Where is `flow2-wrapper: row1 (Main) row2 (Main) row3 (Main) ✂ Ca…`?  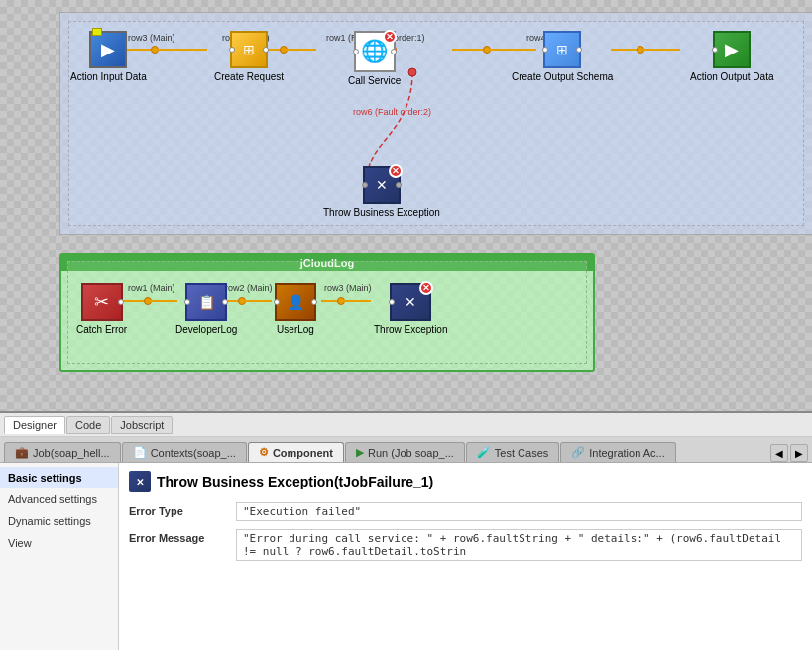
flow2-wrapper: row1 (Main) row2 (Main) row3 (Main) ✂ Ca… is located at coordinates (327, 312).